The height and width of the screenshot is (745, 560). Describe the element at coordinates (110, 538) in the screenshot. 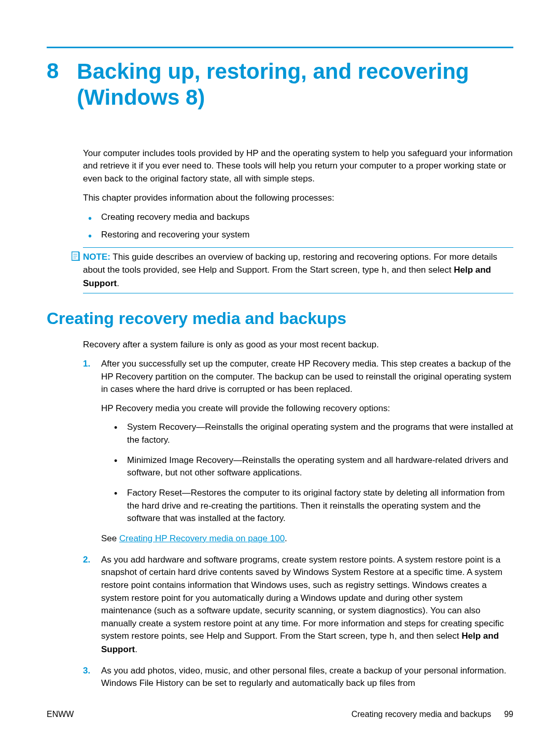

I see `see-text: See` at that location.